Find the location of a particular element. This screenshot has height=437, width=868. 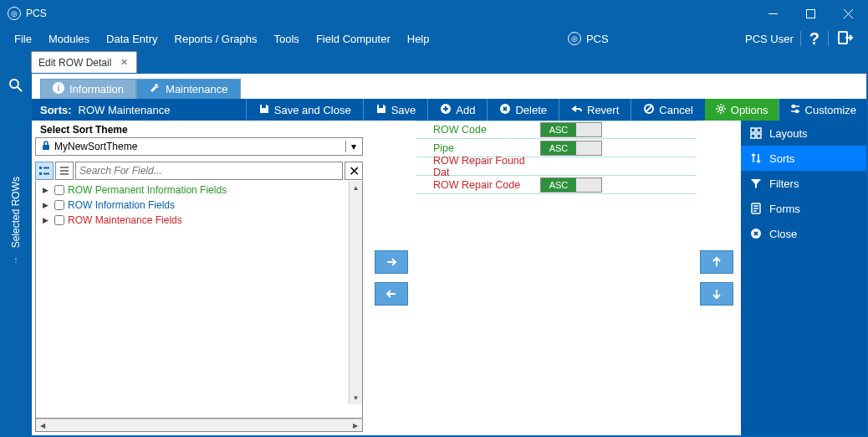

add-label: Add is located at coordinates (465, 111).